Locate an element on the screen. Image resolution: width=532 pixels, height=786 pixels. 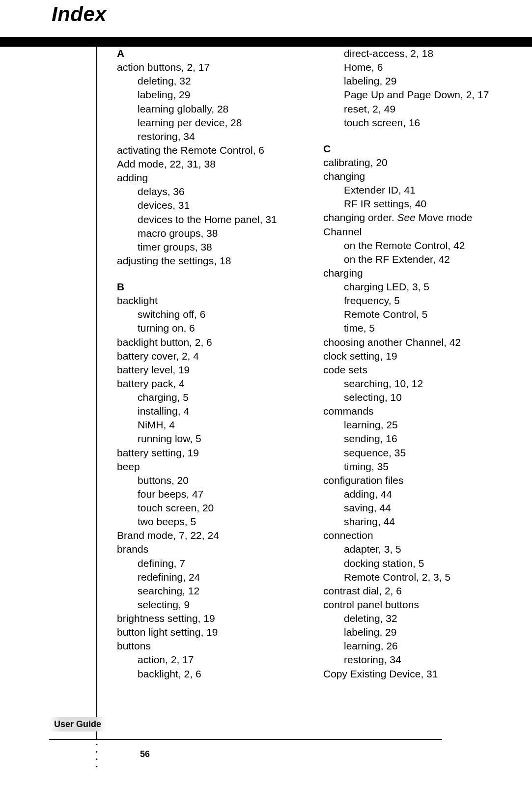
index-subentry: learning, 25 is located at coordinates (412, 425).